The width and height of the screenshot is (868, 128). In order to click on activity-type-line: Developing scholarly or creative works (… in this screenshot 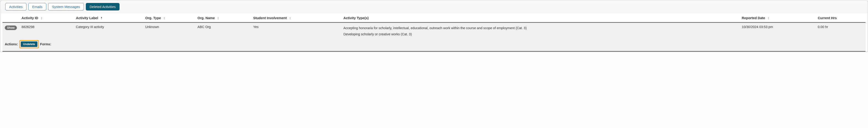, I will do `click(540, 34)`.